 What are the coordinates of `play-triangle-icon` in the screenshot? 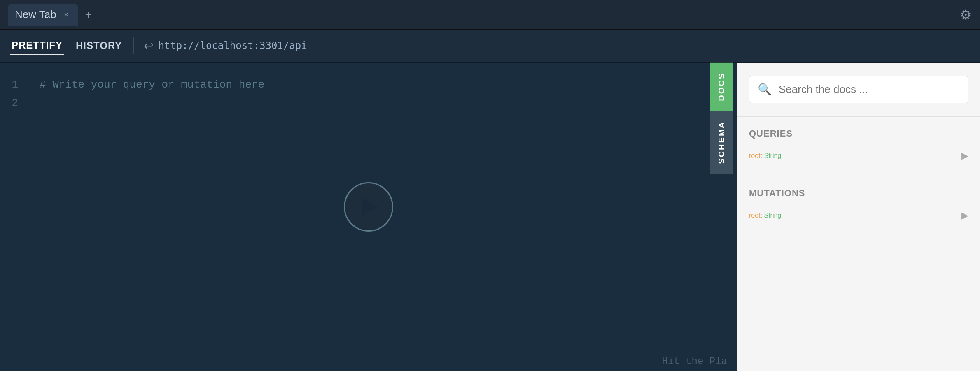 It's located at (370, 207).